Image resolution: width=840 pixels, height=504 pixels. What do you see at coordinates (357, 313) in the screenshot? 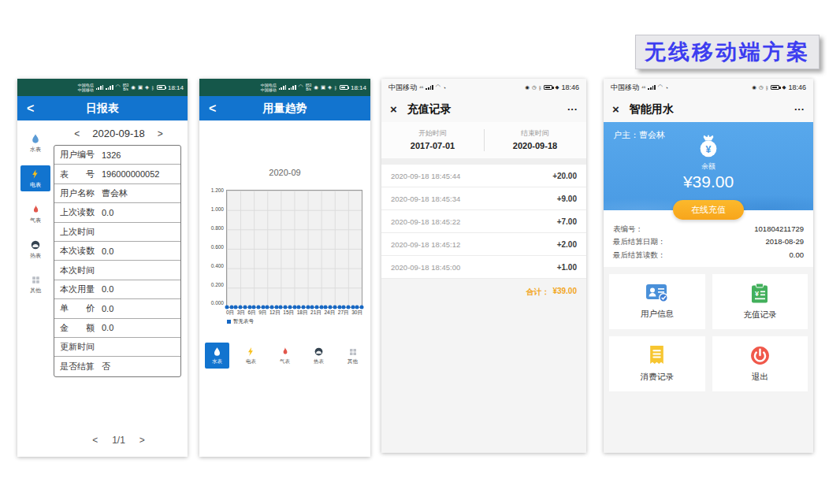
I see `x-tick-label: 30日` at bounding box center [357, 313].